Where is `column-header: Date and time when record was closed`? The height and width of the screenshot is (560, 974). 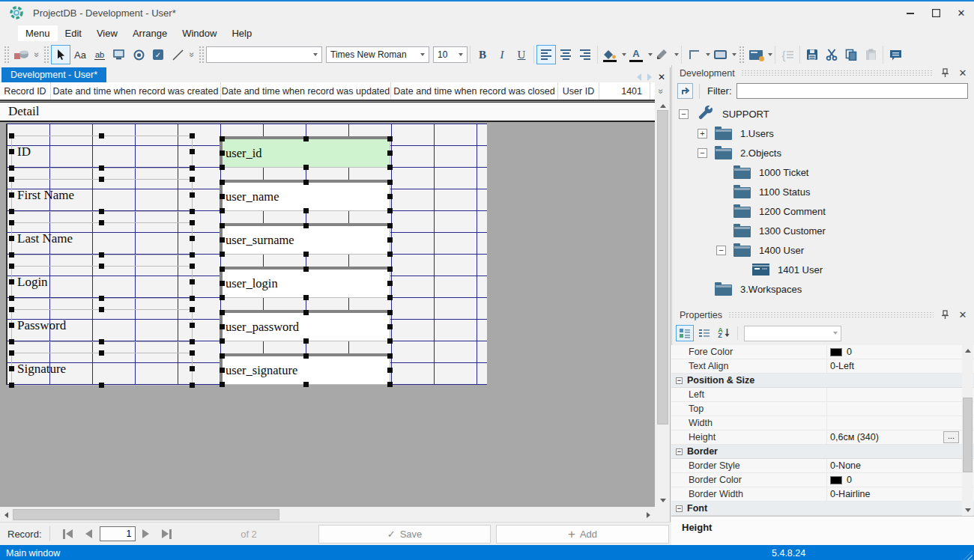 column-header: Date and time when record was closed is located at coordinates (475, 91).